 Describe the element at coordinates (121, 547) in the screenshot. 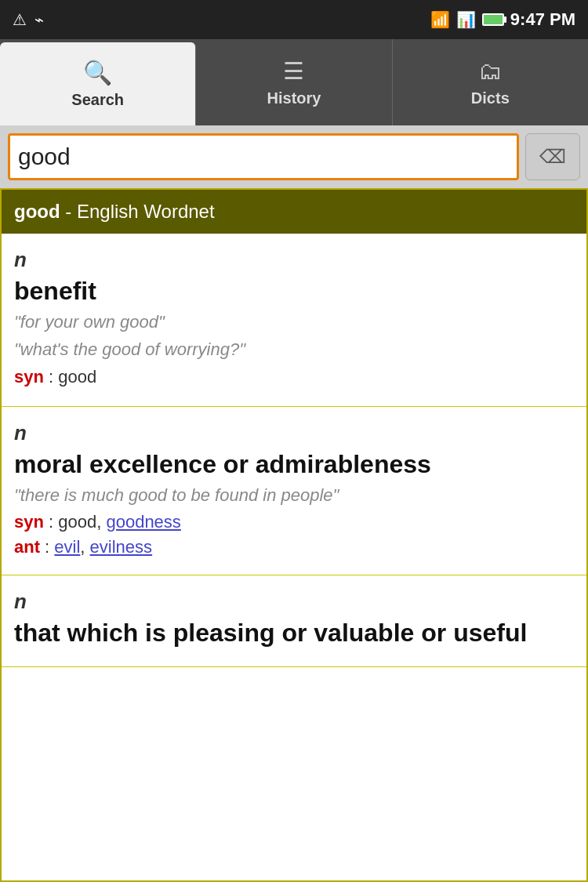

I see `ant-link-evilness: evilness` at that location.